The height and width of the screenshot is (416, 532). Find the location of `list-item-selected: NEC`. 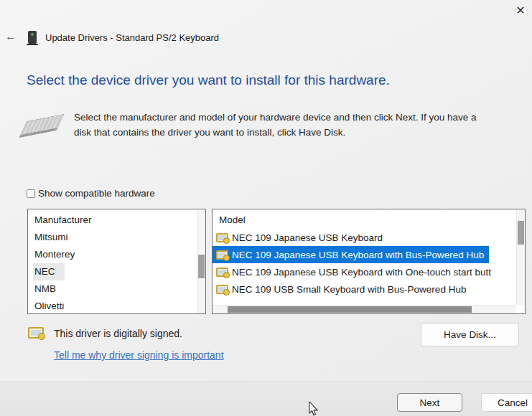

list-item-selected: NEC is located at coordinates (116, 272).